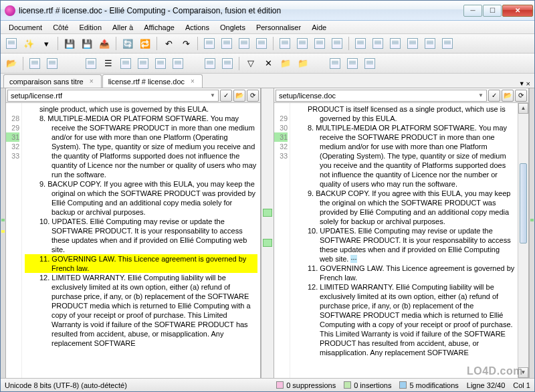 This screenshot has height=392, width=535. Describe the element at coordinates (370, 64) in the screenshot. I see `view3-icon` at that location.